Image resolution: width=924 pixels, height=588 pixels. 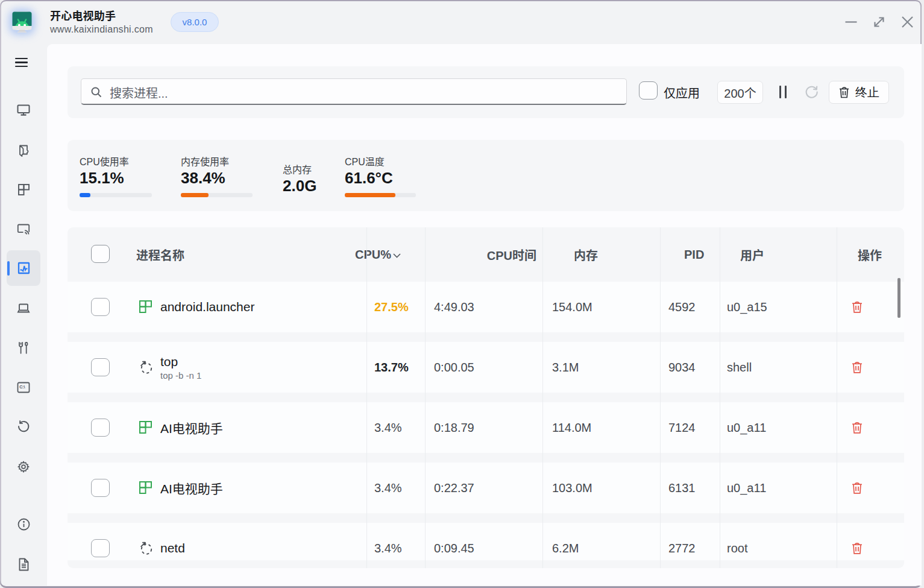 I want to click on table-row: AI电视助手 3.4% 0:22.37 103.0M 6131 u0_a11, so click(x=486, y=488).